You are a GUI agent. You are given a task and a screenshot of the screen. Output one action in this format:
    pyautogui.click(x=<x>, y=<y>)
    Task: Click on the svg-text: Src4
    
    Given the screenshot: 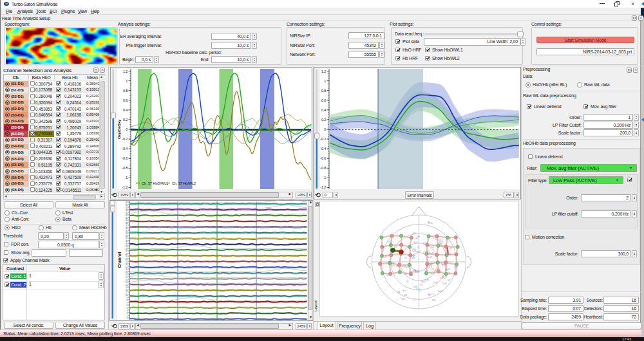 What is the action you would take?
    pyautogui.click(x=411, y=272)
    